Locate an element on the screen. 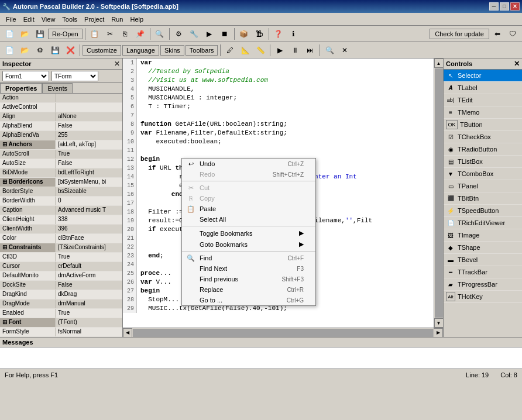 The width and height of the screenshot is (522, 420). control-tspeedbutton: ⚡ TSpeedButton is located at coordinates (483, 211).